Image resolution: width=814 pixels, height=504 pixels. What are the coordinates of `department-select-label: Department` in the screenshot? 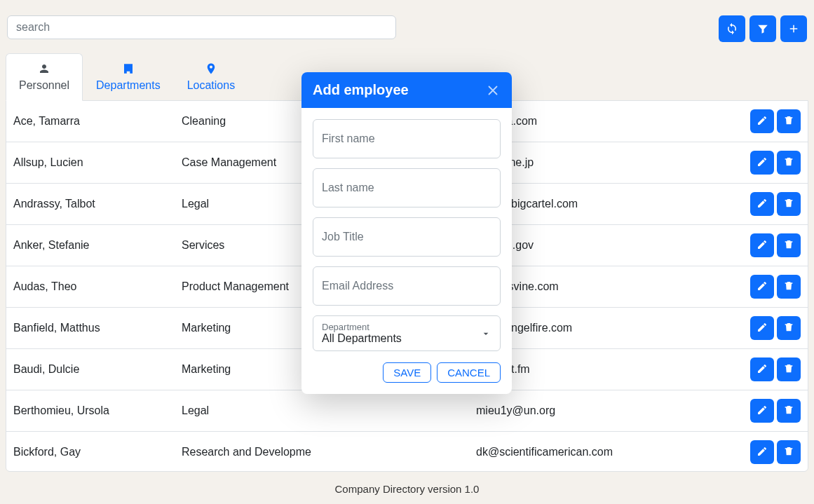 It's located at (362, 327).